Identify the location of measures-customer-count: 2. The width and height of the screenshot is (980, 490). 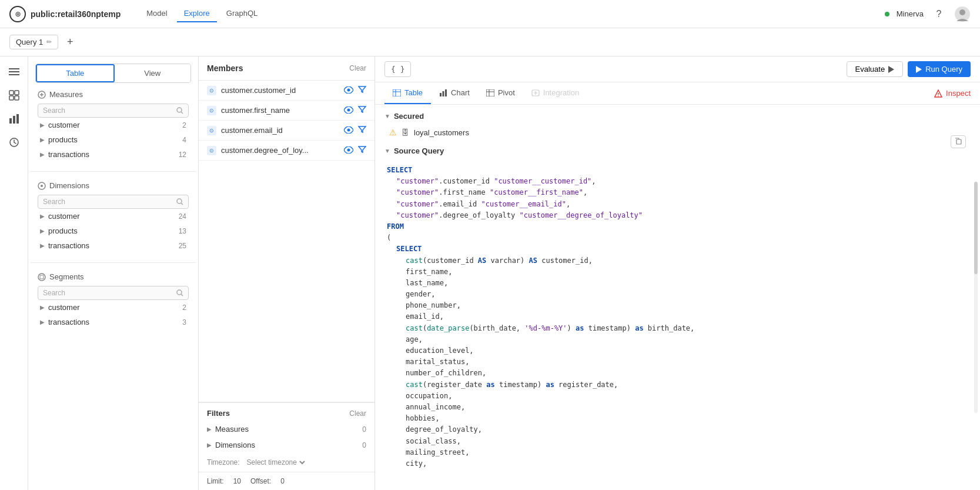
(185, 125).